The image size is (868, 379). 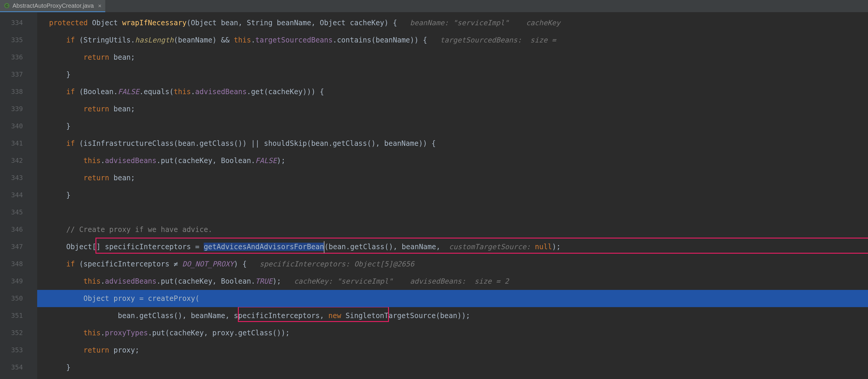 What do you see at coordinates (7, 5) in the screenshot?
I see `java-class-icon: C` at bounding box center [7, 5].